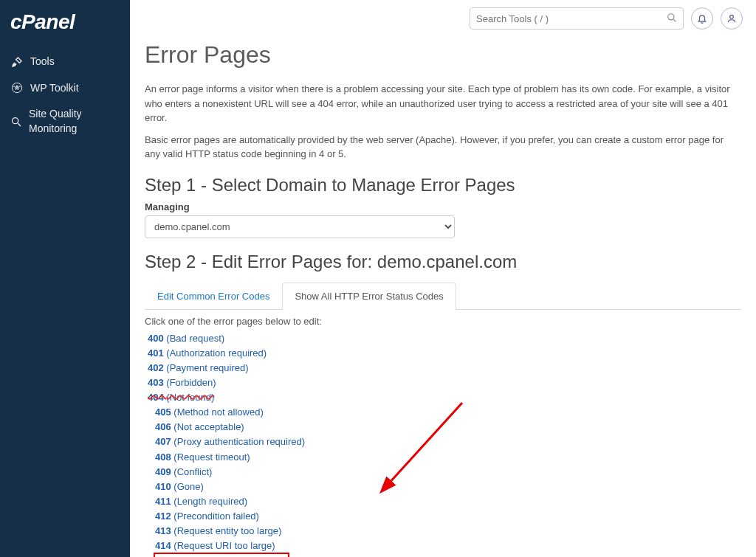 The height and width of the screenshot is (557, 756). Describe the element at coordinates (577, 18) in the screenshot. I see `search-input` at that location.